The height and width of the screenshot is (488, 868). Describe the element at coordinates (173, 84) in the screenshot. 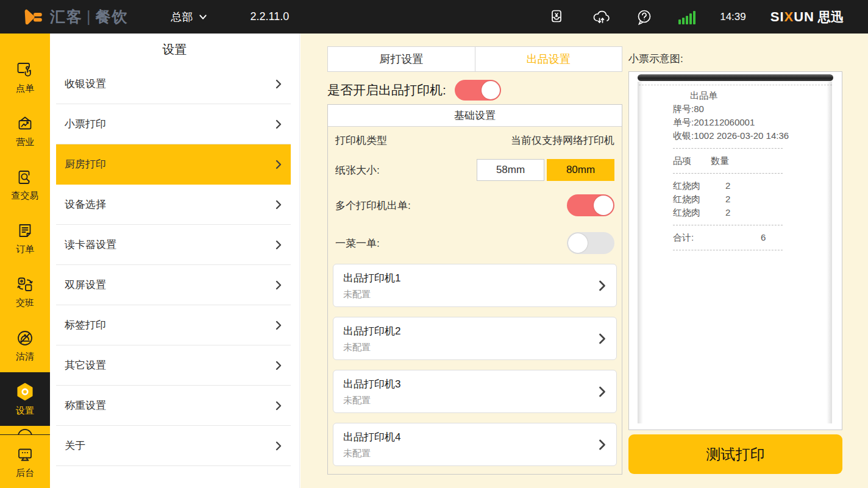

I see `menu-item-cashier-settings: 收银设置` at that location.